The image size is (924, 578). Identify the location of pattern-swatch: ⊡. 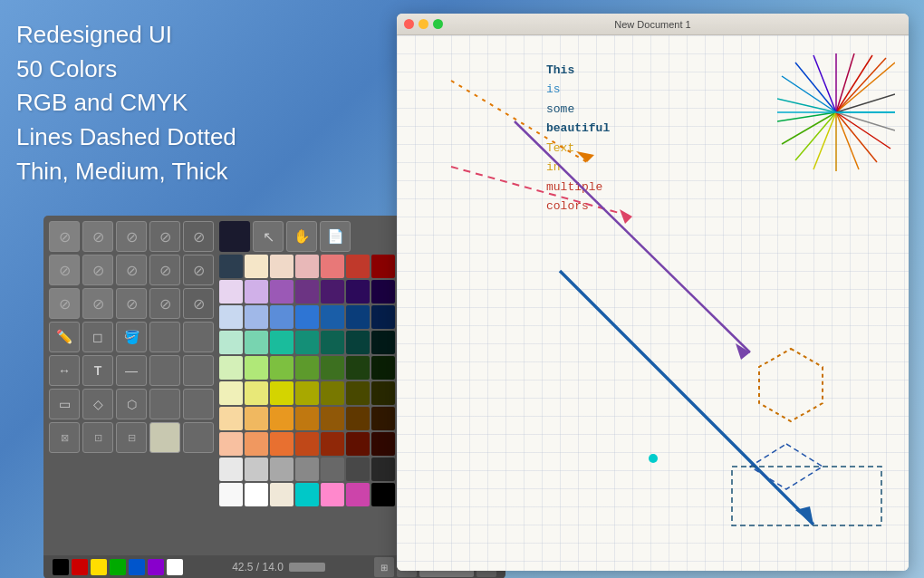
(98, 438).